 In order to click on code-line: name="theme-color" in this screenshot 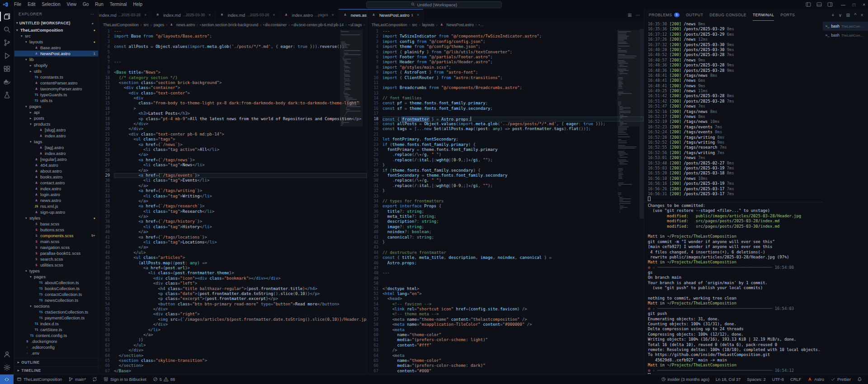, I will do `click(513, 335)`.